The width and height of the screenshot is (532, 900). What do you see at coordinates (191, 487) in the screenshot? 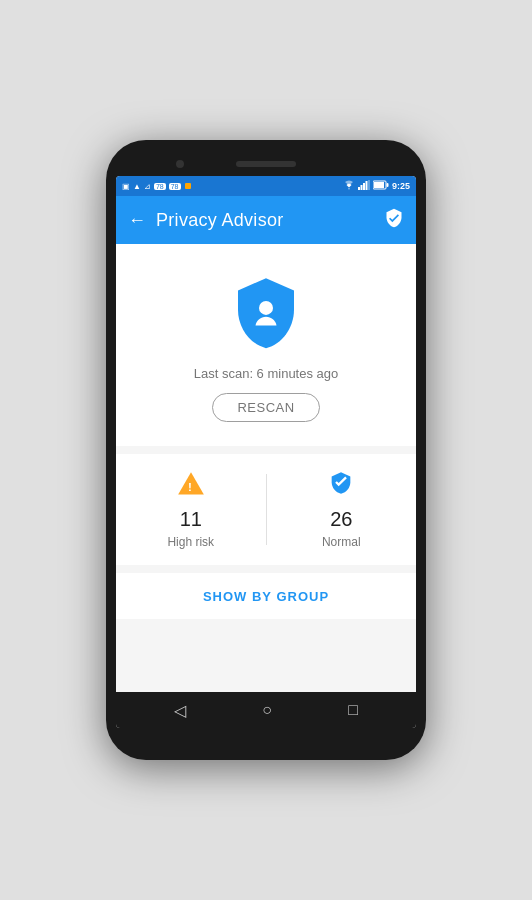
I see `warning-icon: !` at bounding box center [191, 487].